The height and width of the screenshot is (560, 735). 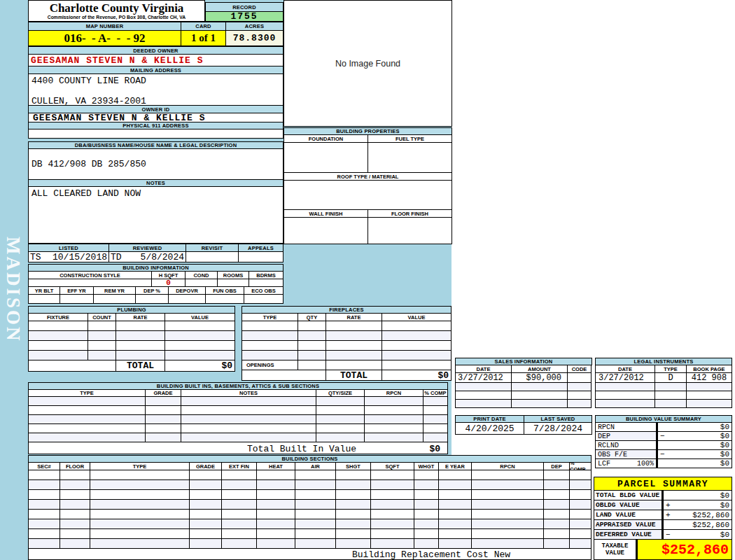 What do you see at coordinates (664, 437) in the screenshot?
I see `bvs-row-dep: DEP −$0` at bounding box center [664, 437].